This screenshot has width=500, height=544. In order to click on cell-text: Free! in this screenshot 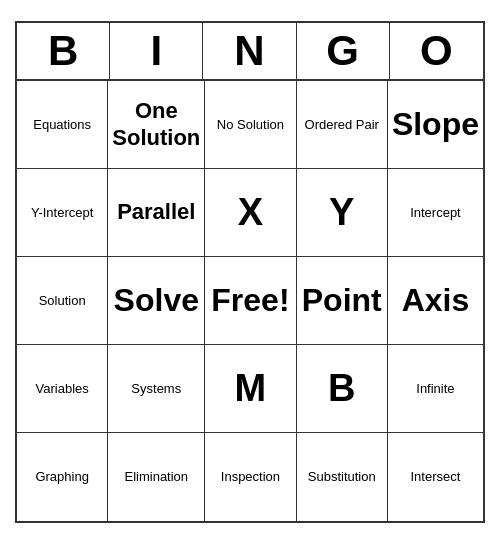, I will do `click(250, 300)`.